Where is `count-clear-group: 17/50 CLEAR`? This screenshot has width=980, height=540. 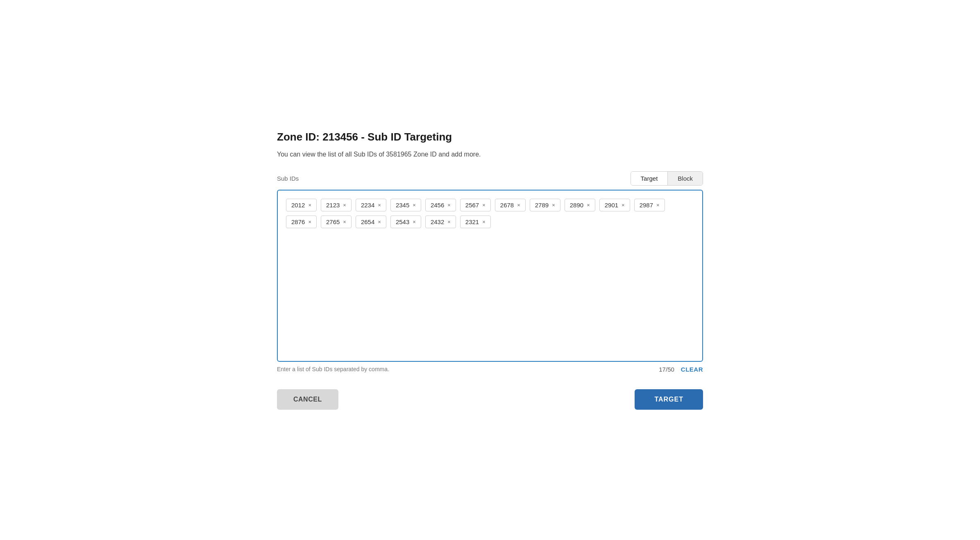
count-clear-group: 17/50 CLEAR is located at coordinates (681, 370).